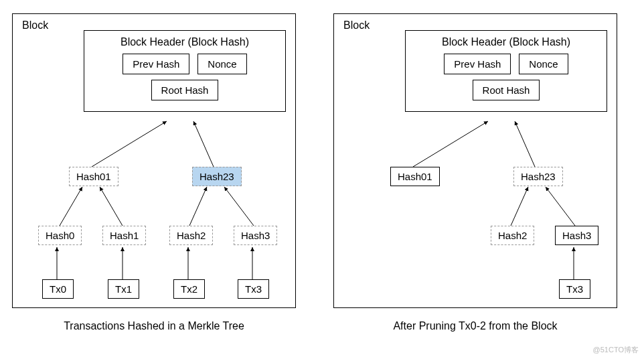 The image size is (644, 359). I want to click on watermark: @51CTO博客, so click(616, 350).